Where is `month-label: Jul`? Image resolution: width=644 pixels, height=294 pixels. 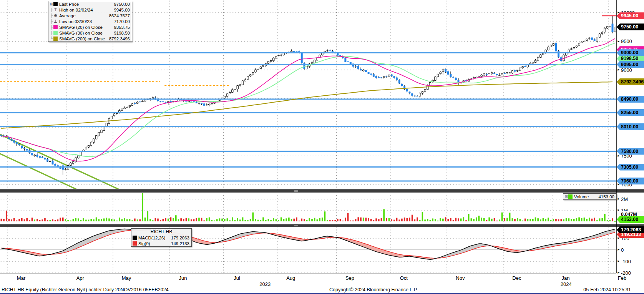 month-label: Jul is located at coordinates (237, 278).